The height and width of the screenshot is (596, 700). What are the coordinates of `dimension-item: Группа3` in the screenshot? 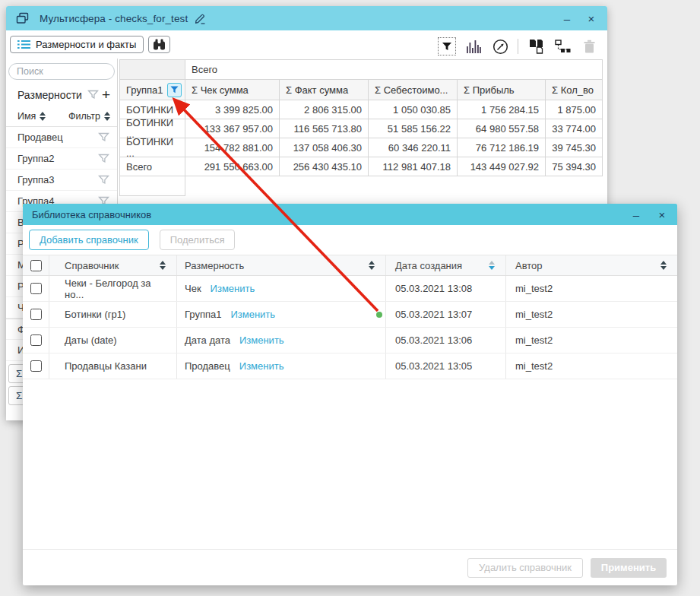 It's located at (62, 180).